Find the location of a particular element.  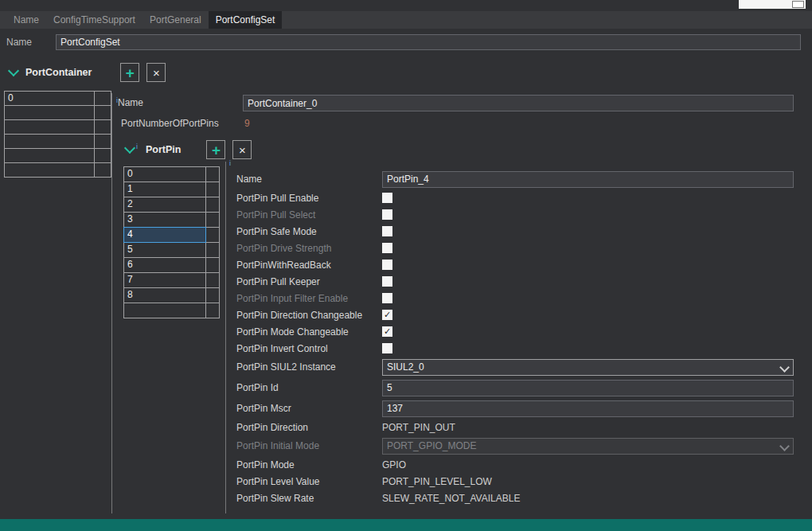

property-label: PortPin Pull Keeper is located at coordinates (304, 282).